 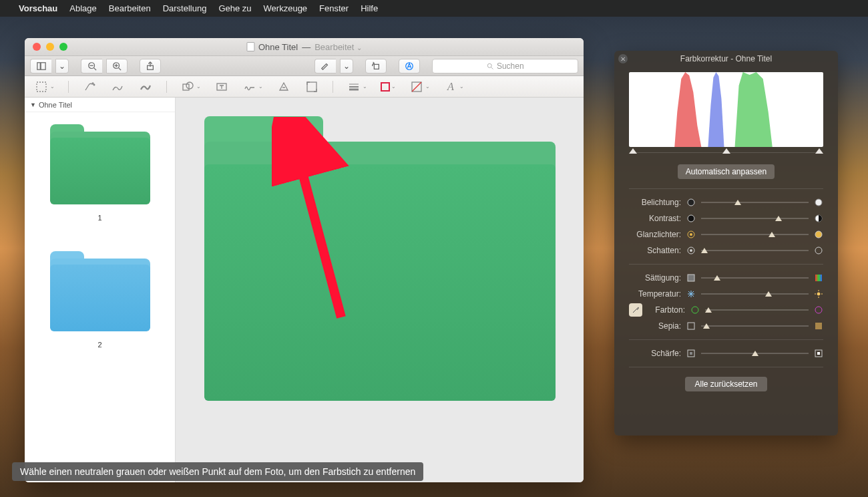 I want to click on zoom-out-button, so click(x=91, y=66).